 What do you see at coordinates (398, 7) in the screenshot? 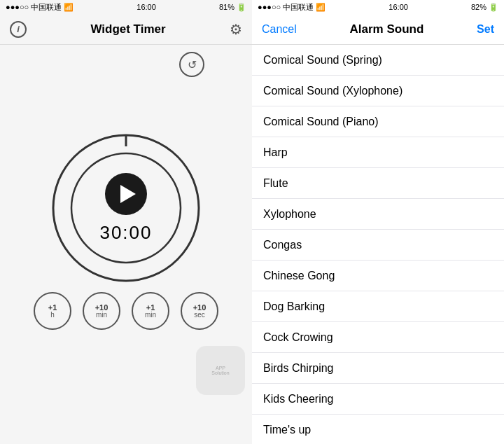
I see `time-right: 16:00` at bounding box center [398, 7].